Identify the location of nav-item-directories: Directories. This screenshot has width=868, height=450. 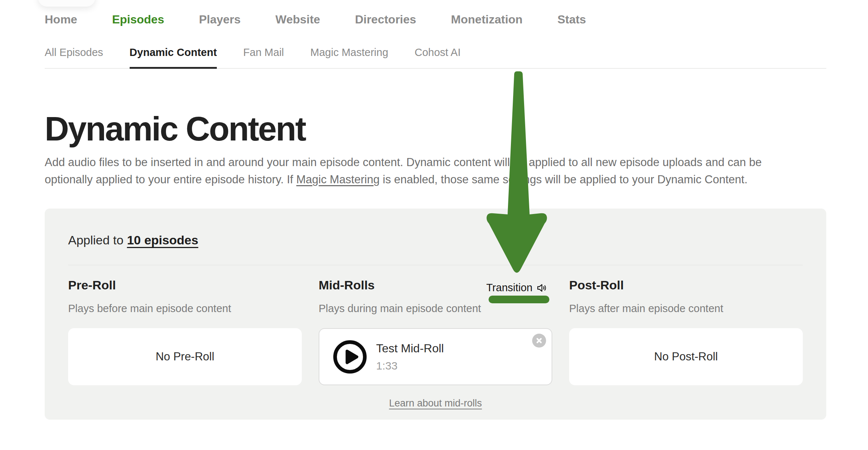
(385, 20).